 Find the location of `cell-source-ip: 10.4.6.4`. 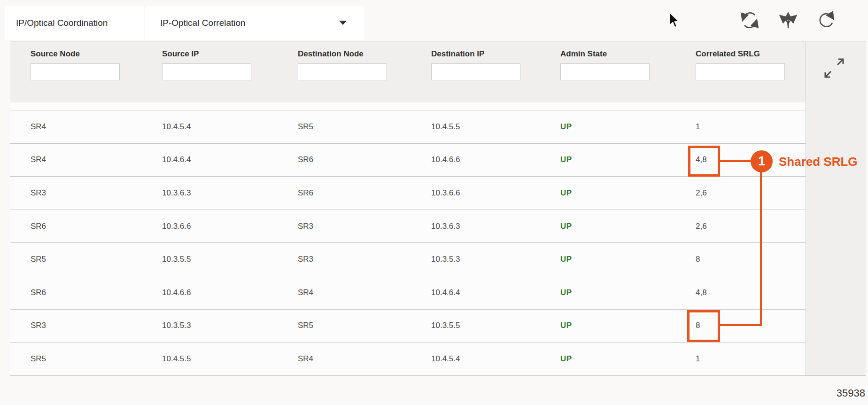

cell-source-ip: 10.4.6.4 is located at coordinates (209, 160).